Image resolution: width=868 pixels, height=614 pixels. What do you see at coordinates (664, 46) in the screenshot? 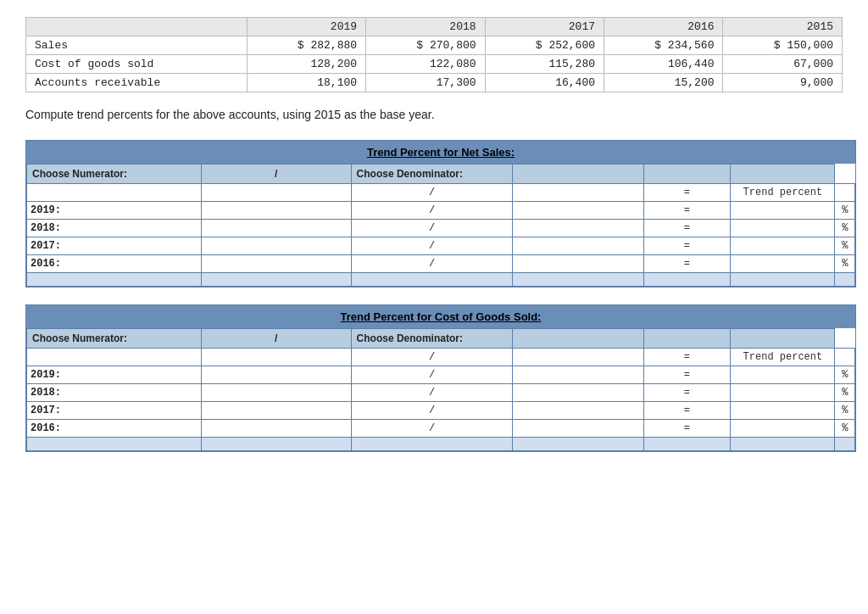
I see `table-cell: $ 234,560` at bounding box center [664, 46].